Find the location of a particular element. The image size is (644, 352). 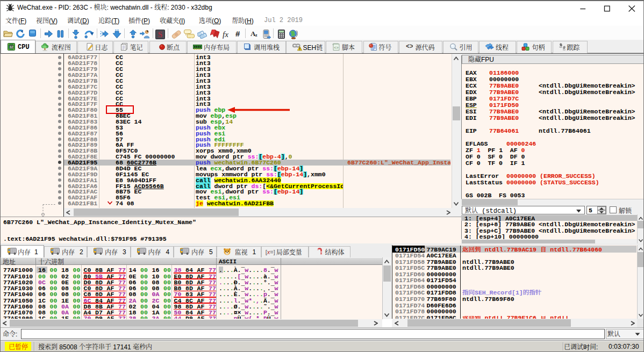

svg-text: S is located at coordinates (160, 34).